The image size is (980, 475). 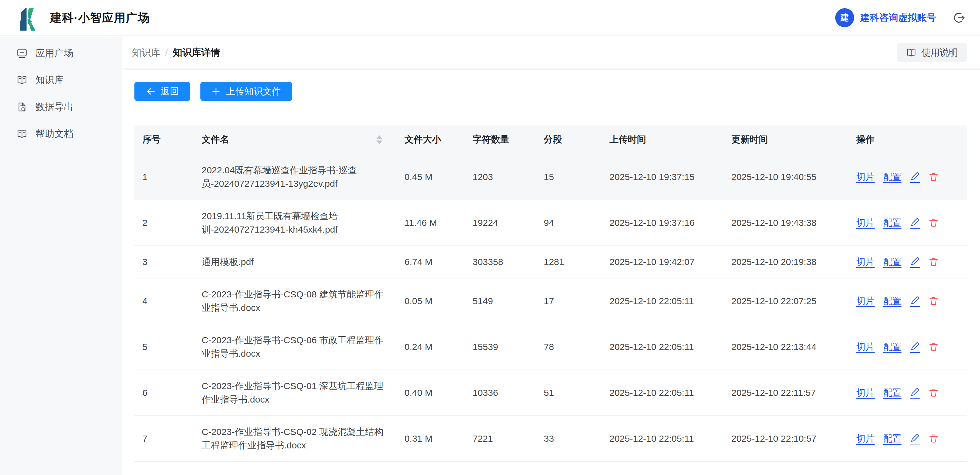 What do you see at coordinates (932, 53) in the screenshot?
I see `usage-guide-button: 使用说明` at bounding box center [932, 53].